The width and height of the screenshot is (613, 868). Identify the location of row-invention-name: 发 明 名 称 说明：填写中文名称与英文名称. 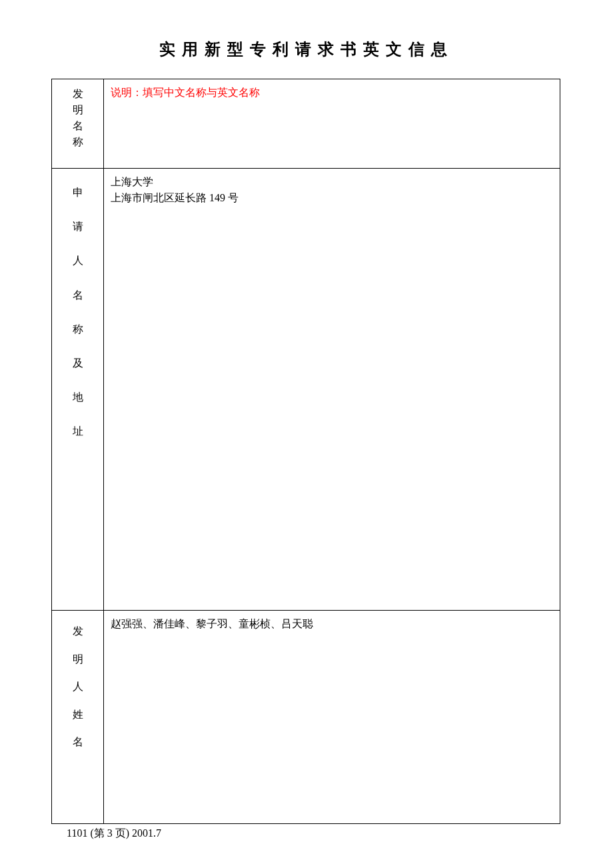
(306, 124).